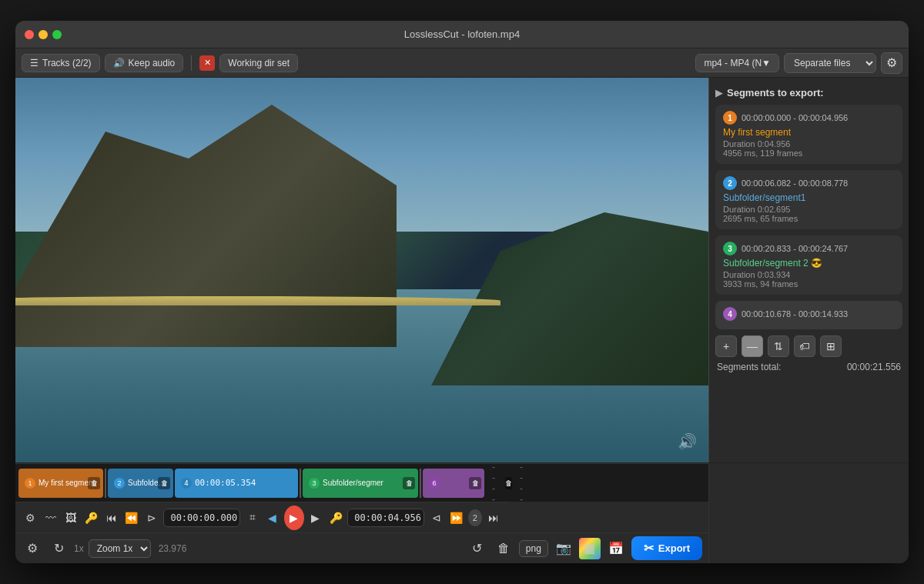 Image resolution: width=924 pixels, height=584 pixels. Describe the element at coordinates (475, 483) in the screenshot. I see `tl-delete-6: 🗑` at that location.